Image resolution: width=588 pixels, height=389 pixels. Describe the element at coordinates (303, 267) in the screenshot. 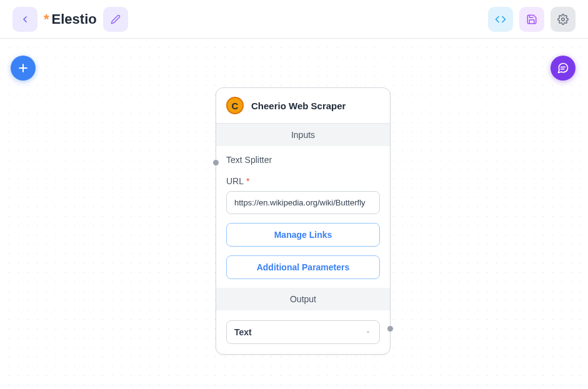

I see `additional-params-button: Additional Parameters` at that location.